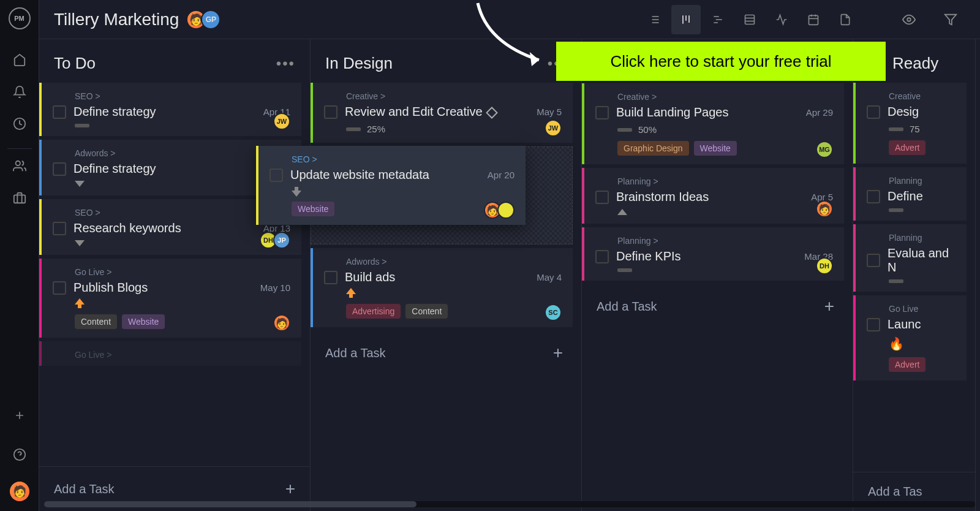  What do you see at coordinates (921, 325) in the screenshot?
I see `card-title: Launc` at bounding box center [921, 325].